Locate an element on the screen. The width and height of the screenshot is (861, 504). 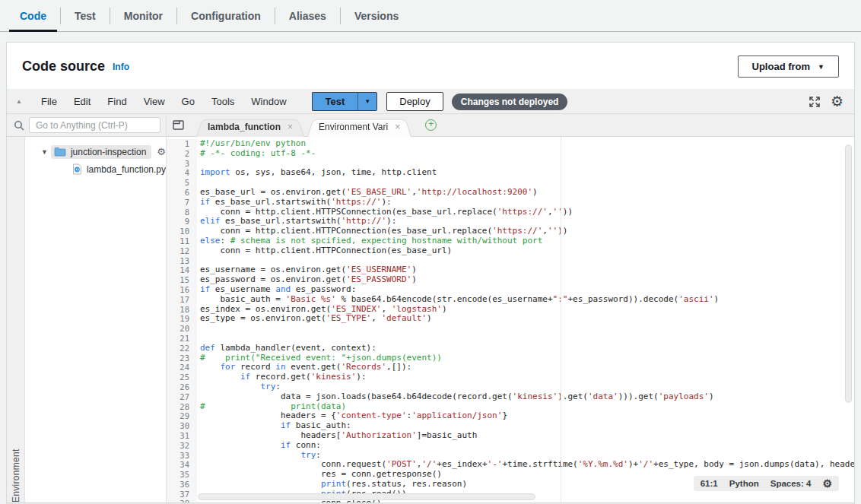
folder-settings-gear-icon: ⚙▼ is located at coordinates (161, 152).